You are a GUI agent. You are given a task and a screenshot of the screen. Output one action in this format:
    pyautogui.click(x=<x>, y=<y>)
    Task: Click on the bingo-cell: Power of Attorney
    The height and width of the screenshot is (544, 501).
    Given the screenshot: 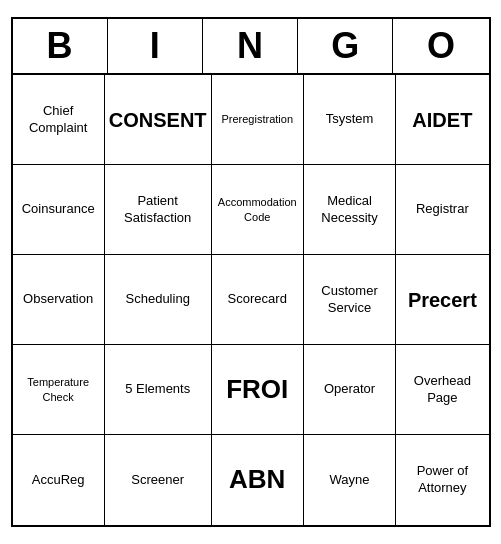 What is the action you would take?
    pyautogui.click(x=442, y=480)
    